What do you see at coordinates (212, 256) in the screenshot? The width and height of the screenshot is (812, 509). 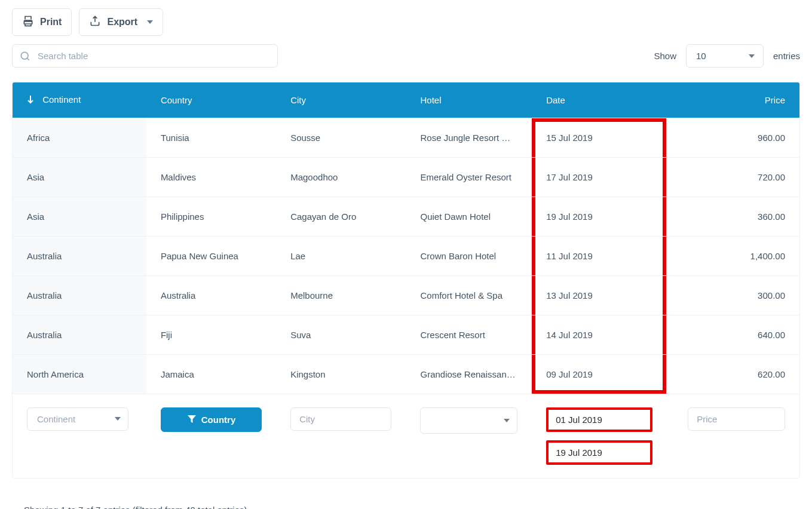 I see `cell-country: Papua New Guinea` at bounding box center [212, 256].